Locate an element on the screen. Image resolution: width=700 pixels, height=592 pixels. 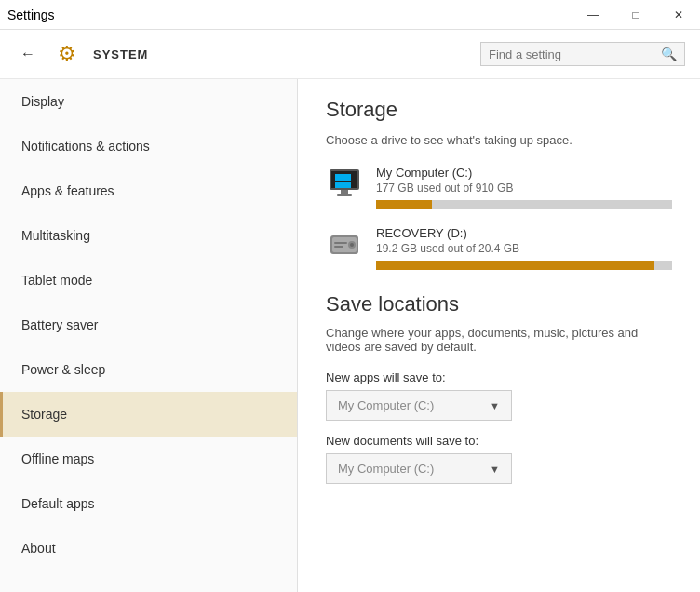
drive-d-info: RECOVERY (D:) 19.2 GB used out of 20.4 G… is located at coordinates (524, 248).